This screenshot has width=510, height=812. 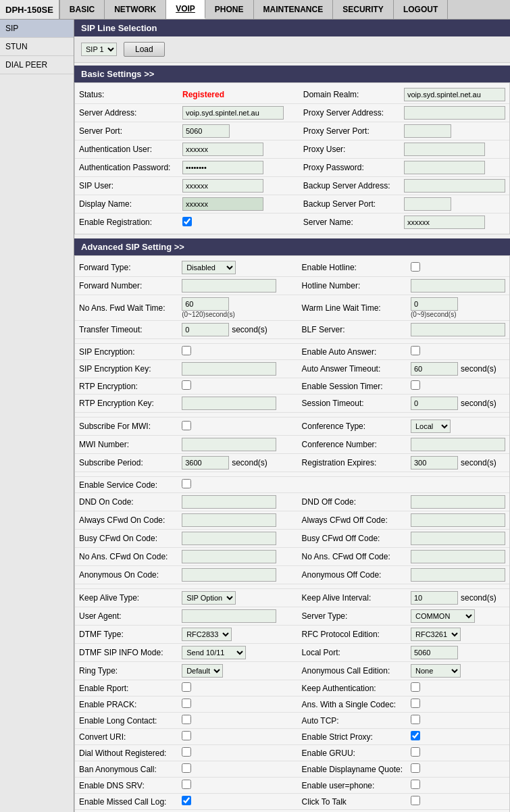 I want to click on backup-server-port-input, so click(x=428, y=204).